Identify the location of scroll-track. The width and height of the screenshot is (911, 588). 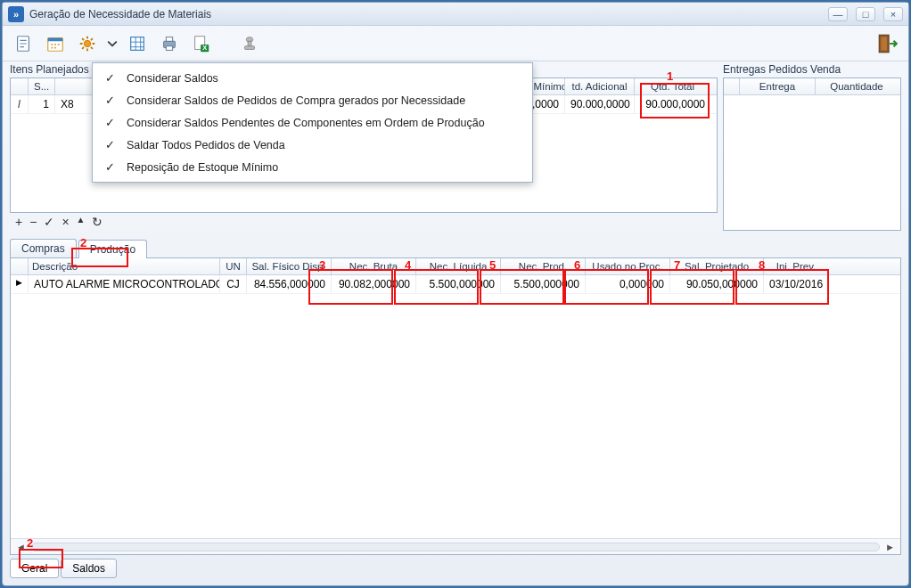
(456, 547).